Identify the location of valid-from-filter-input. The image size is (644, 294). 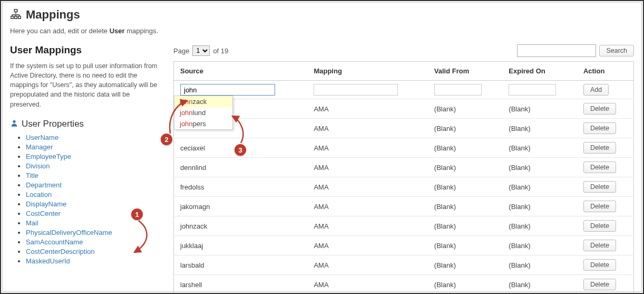
(458, 90).